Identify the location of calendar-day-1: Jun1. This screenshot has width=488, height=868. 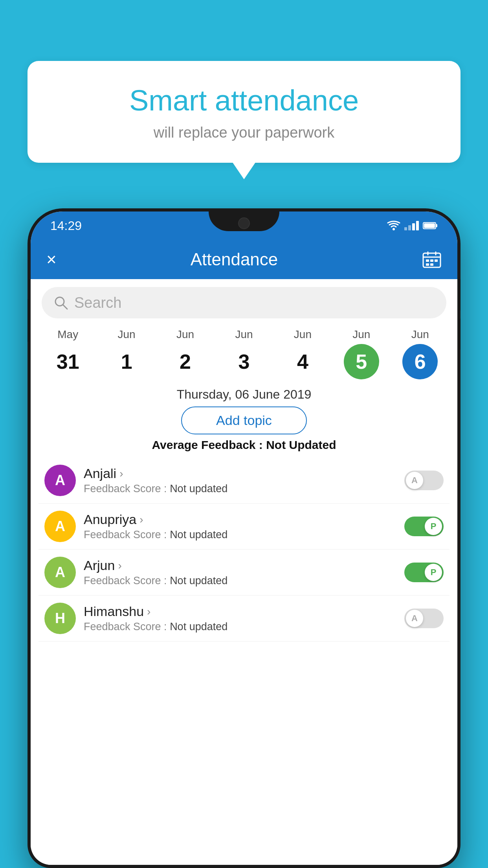
(127, 354).